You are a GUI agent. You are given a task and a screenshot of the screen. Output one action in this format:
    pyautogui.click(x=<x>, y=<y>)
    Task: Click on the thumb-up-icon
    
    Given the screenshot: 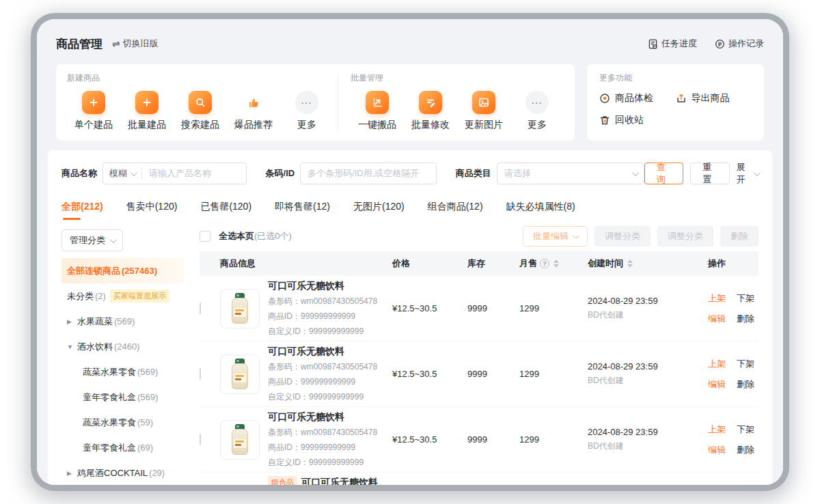 What is the action you would take?
    pyautogui.click(x=254, y=102)
    